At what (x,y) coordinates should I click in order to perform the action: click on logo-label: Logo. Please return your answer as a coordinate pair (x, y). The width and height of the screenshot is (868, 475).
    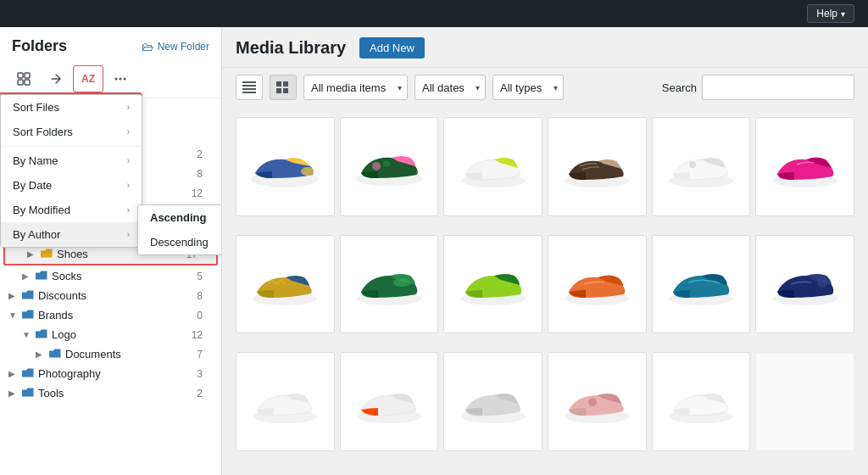
    Looking at the image, I should click on (122, 334).